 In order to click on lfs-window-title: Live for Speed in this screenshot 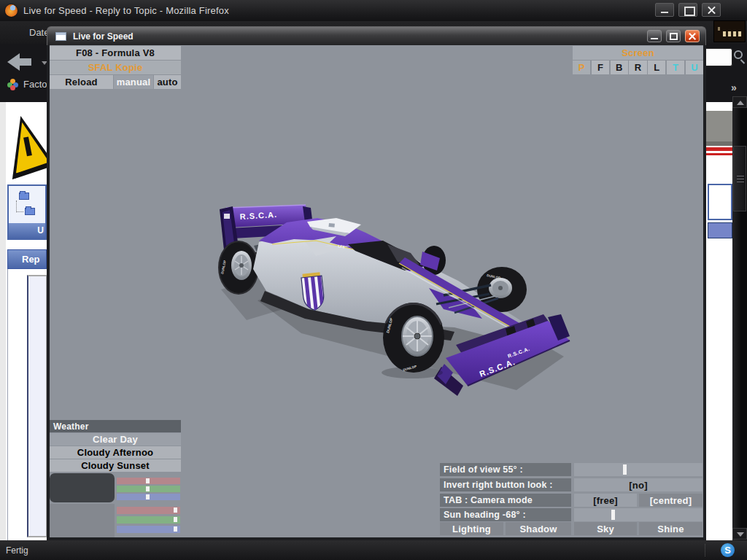, I will do `click(104, 36)`.